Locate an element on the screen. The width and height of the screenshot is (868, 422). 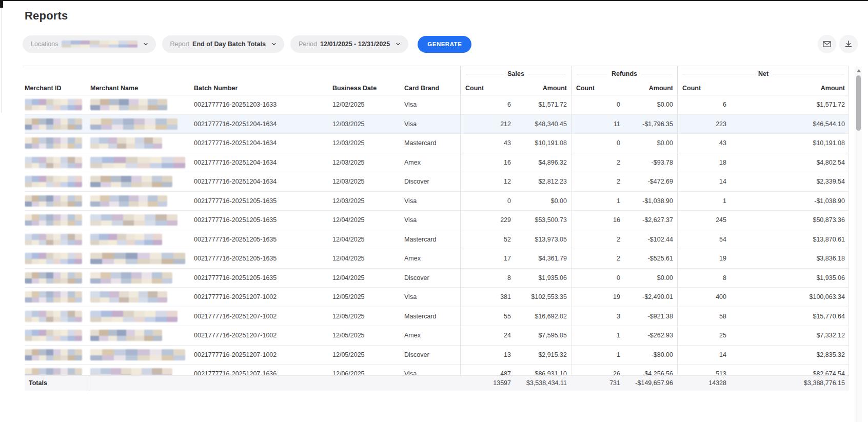
group-header-refunds: Refunds is located at coordinates (624, 74).